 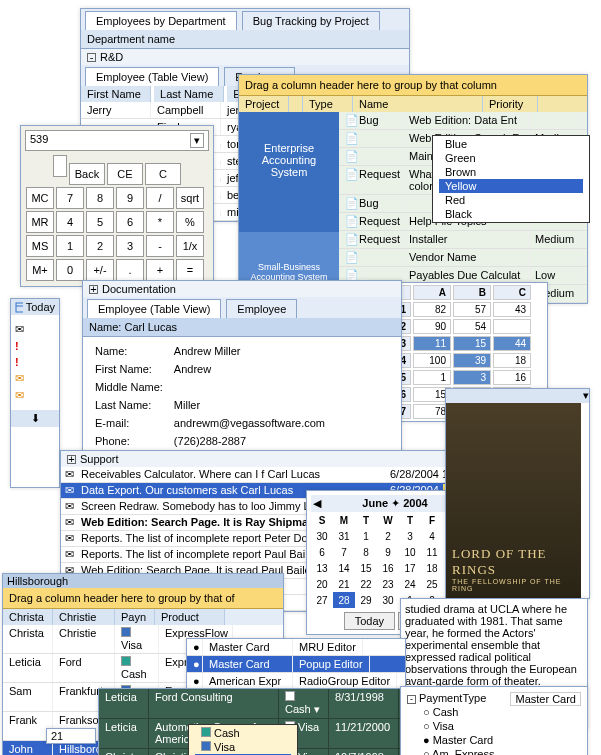 I want to click on color-dropdown: BlueGreenBrownYellowRedBlack, so click(x=511, y=179).